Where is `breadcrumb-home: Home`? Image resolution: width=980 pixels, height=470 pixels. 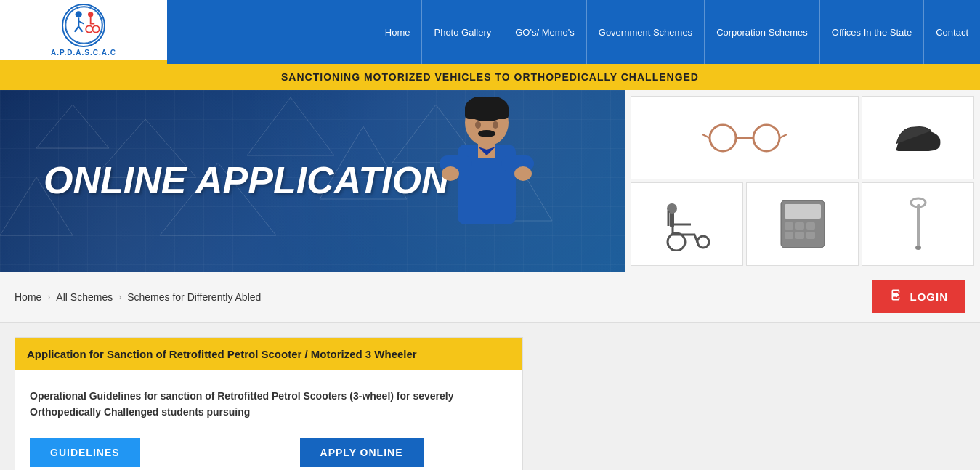
breadcrumb-home: Home is located at coordinates (28, 297).